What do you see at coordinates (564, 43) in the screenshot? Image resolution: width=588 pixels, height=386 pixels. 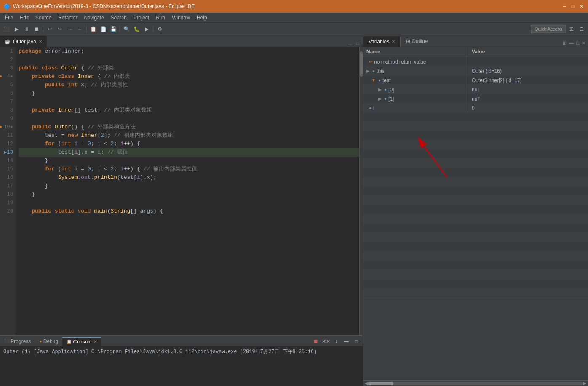 I see `vars-view-menu: ⊞` at bounding box center [564, 43].